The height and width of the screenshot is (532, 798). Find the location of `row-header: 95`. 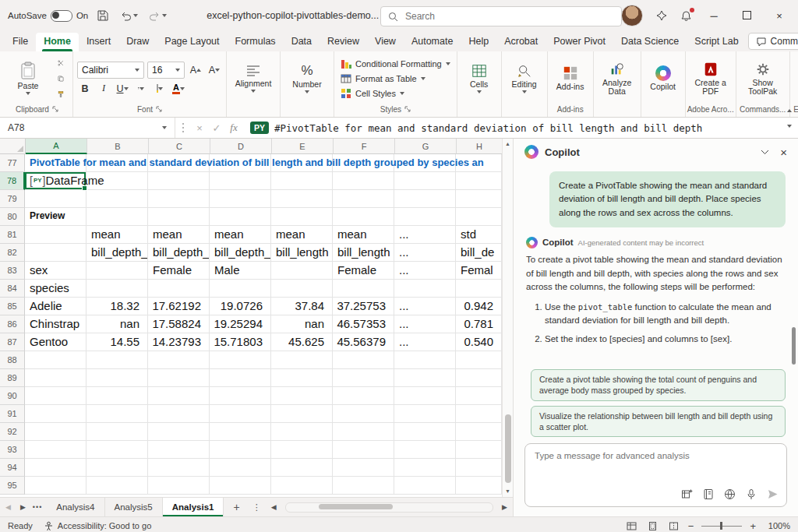

row-header: 95 is located at coordinates (12, 486).